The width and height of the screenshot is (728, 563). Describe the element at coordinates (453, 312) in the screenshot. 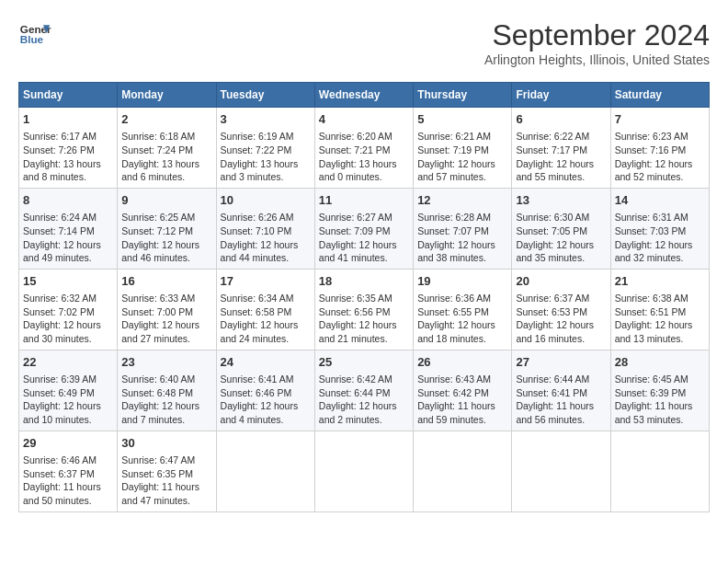

I see `sunset-text: Sunset: 6:55 PM` at that location.